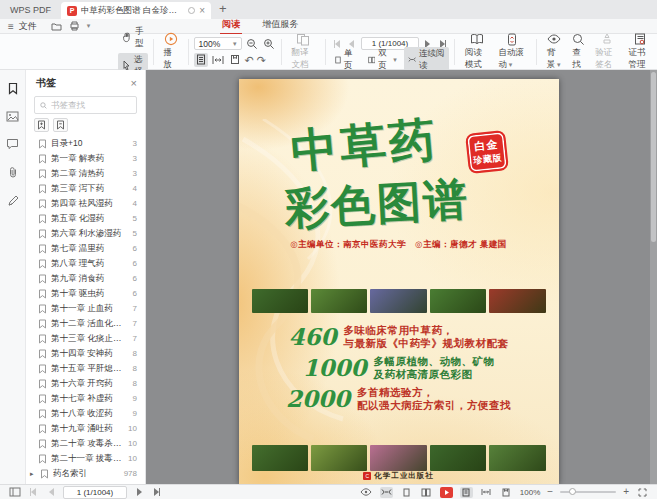  What do you see at coordinates (86, 474) in the screenshot?
I see `bookmark-item: ▸药名索引978` at bounding box center [86, 474].